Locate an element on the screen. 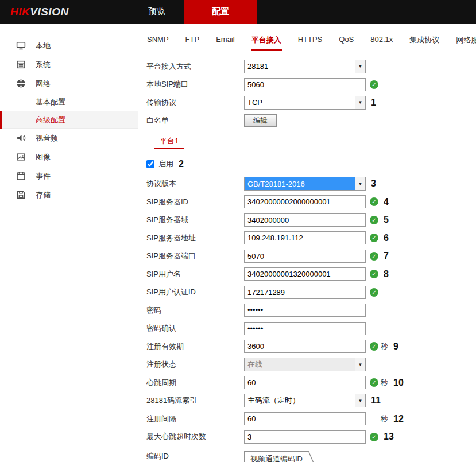 The image size is (476, 462). audio-video-icon is located at coordinates (21, 138).